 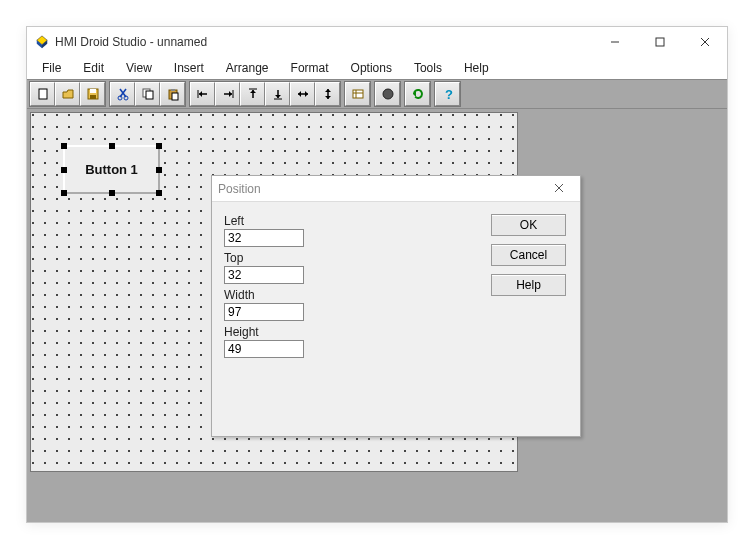 I want to click on menu-format: Format, so click(x=310, y=68).